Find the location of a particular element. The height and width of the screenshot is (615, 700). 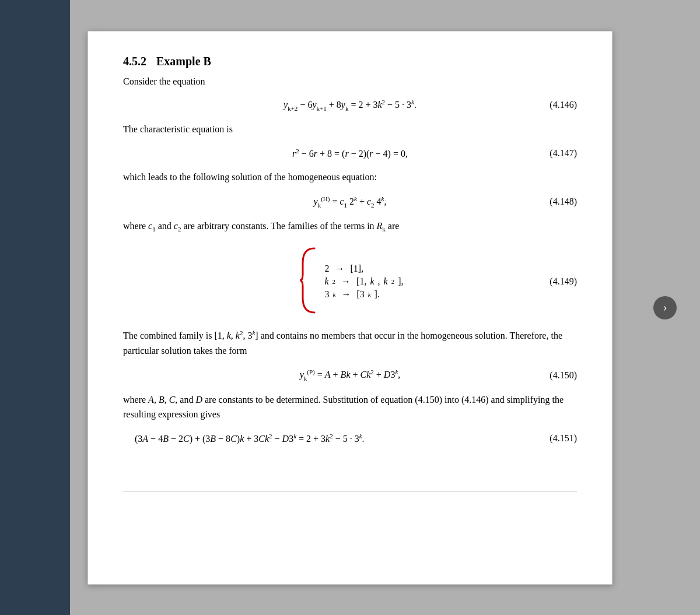

eq146-formula: yk+2 − 6yk+1 + 8yk = 2 + 3k2 − 5 · 3k. is located at coordinates (350, 105).